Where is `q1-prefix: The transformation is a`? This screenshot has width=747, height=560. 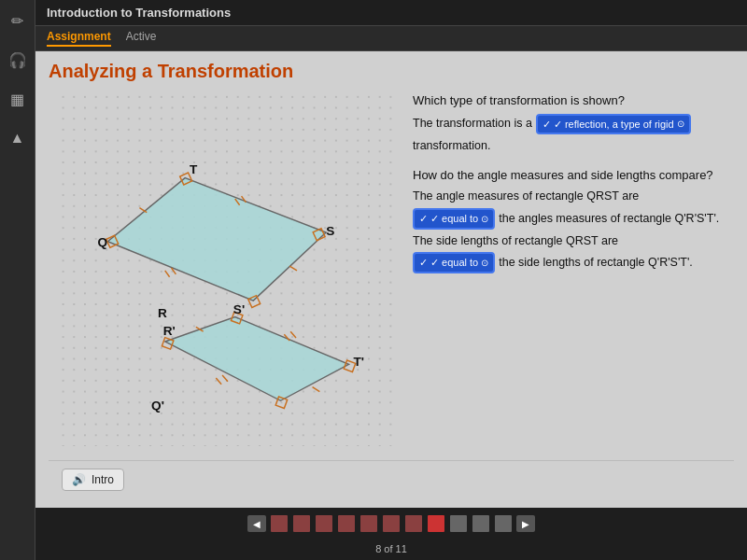
q1-prefix: The transformation is a is located at coordinates (472, 123).